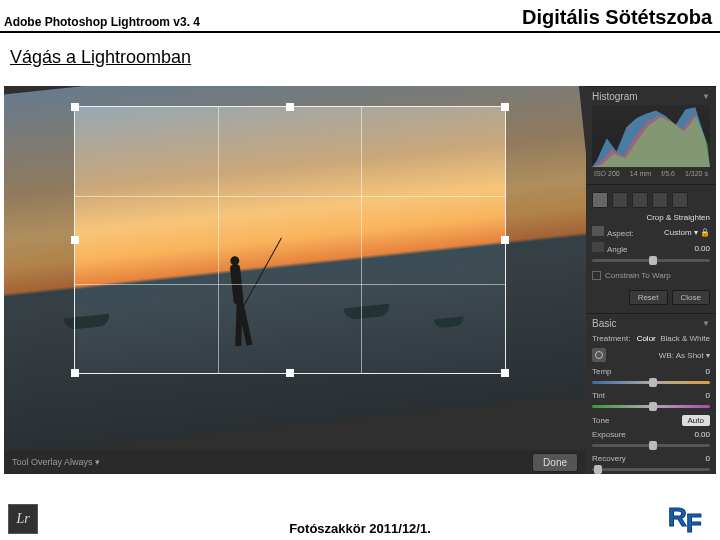 The image size is (720, 540). Describe the element at coordinates (685, 338) in the screenshot. I see `treatment-bw: Black & White` at that location.